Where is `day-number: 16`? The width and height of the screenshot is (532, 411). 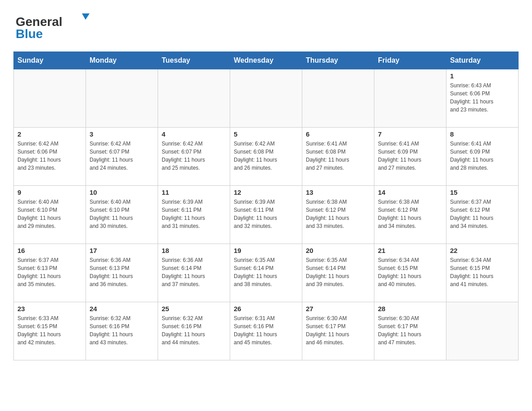 day-number: 16 is located at coordinates (50, 251).